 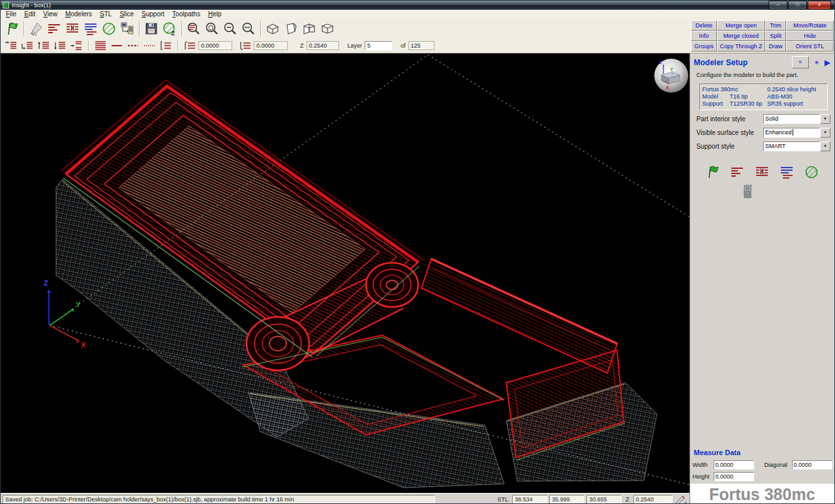 What do you see at coordinates (106, 14) in the screenshot?
I see `menu-stl: STL` at bounding box center [106, 14].